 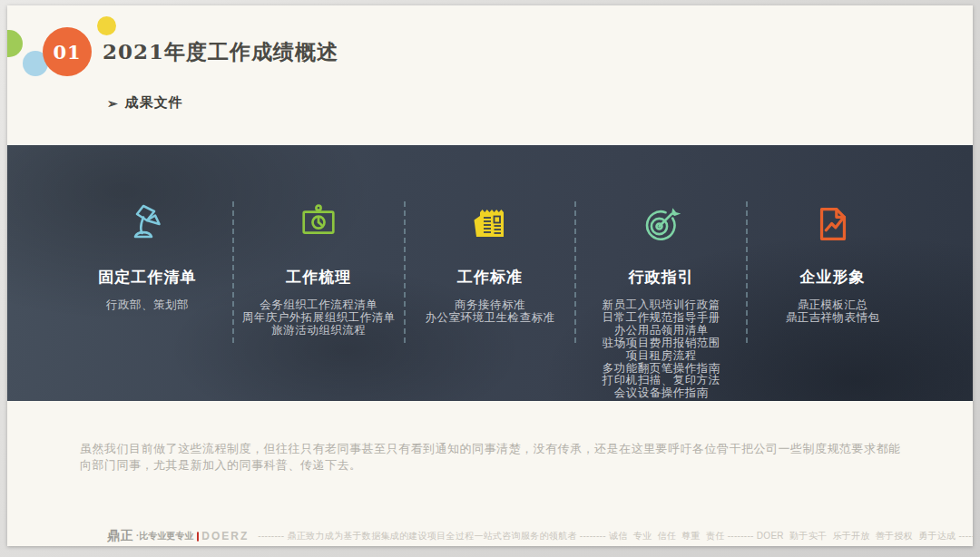 I want to click on decor-circle-yellow, so click(x=107, y=25).